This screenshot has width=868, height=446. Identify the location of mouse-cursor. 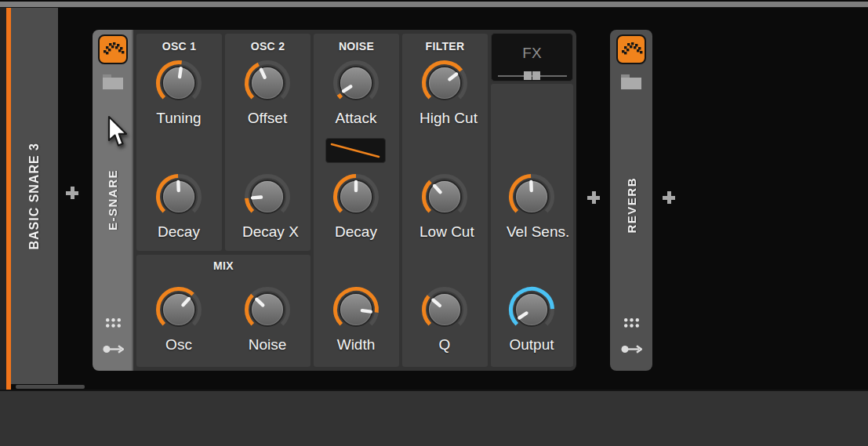
(118, 134).